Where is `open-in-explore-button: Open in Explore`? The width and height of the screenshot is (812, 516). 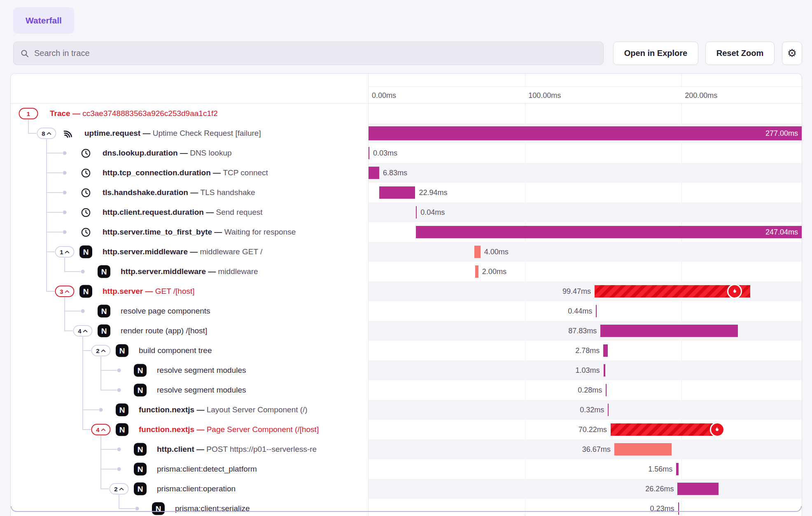
open-in-explore-button: Open in Explore is located at coordinates (656, 53).